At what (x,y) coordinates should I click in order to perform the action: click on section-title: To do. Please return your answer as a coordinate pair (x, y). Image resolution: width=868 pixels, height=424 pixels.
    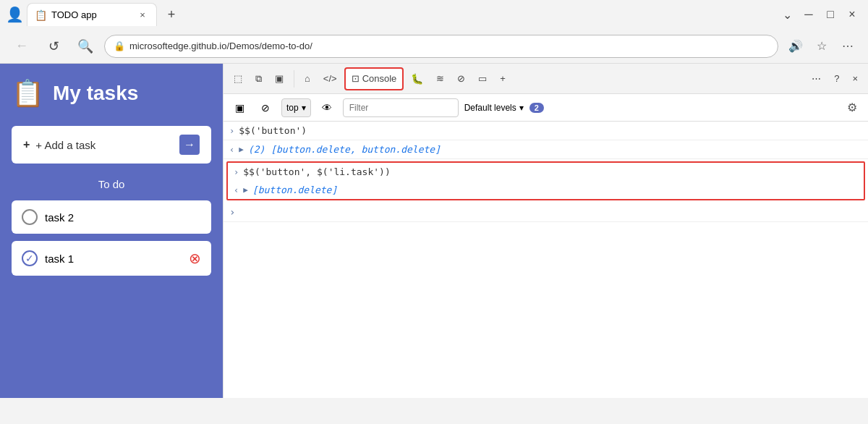
    Looking at the image, I should click on (111, 184).